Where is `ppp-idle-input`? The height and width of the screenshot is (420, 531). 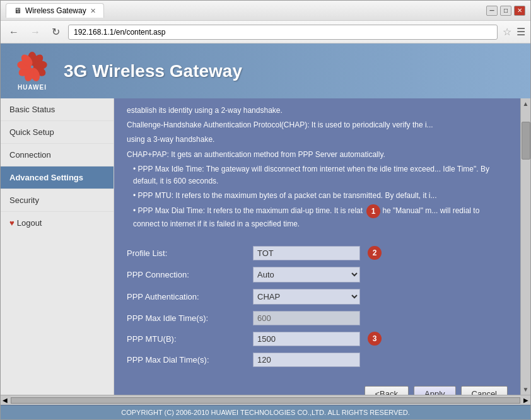 ppp-idle-input is located at coordinates (306, 318).